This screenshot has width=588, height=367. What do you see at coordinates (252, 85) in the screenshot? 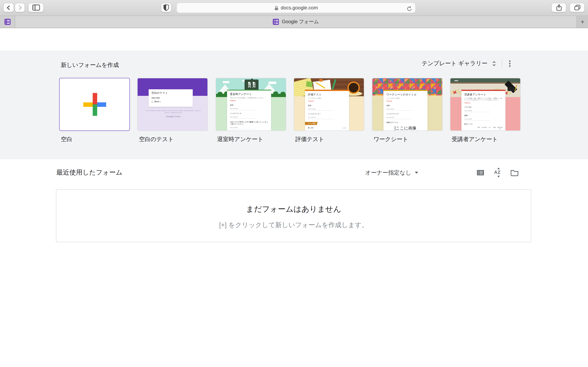
I see `hikers-sign-icon` at bounding box center [252, 85].